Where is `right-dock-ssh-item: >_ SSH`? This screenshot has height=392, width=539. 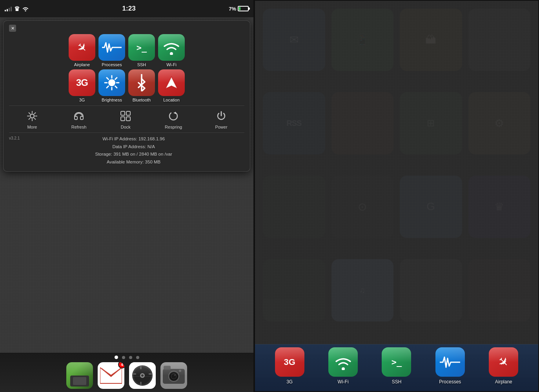
right-dock-ssh-item: >_ SSH is located at coordinates (396, 366).